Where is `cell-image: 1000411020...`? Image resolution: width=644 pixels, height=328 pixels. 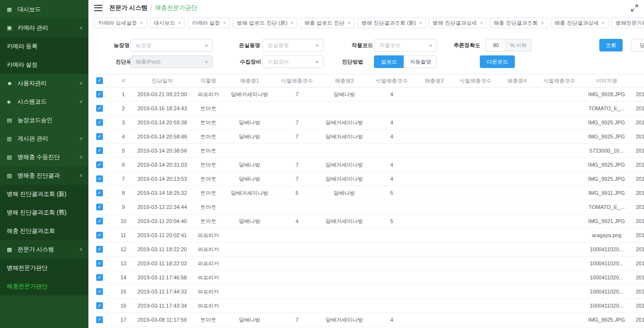 cell-image: 1000411020... is located at coordinates (607, 292).